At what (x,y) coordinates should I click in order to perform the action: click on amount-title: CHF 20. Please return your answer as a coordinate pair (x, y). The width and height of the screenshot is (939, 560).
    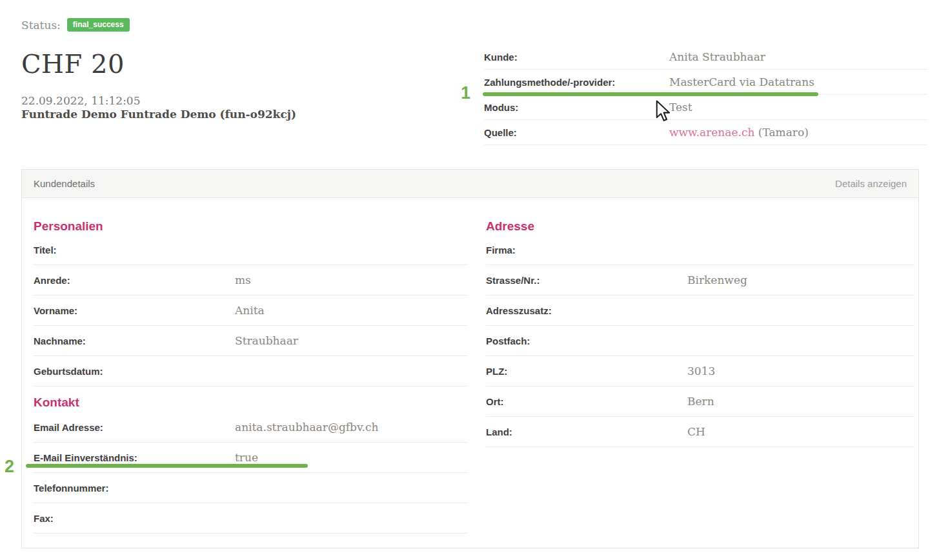
    Looking at the image, I should click on (73, 64).